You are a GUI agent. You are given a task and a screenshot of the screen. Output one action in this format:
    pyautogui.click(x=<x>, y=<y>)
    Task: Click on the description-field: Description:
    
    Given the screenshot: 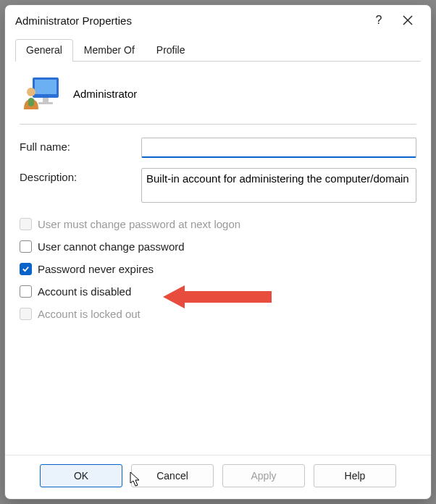 What is the action you would take?
    pyautogui.click(x=218, y=185)
    